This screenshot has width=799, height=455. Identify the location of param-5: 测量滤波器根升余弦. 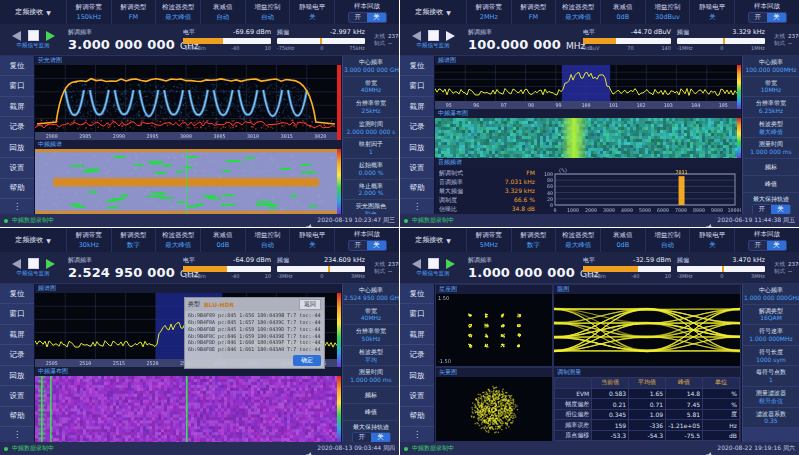
(771, 398).